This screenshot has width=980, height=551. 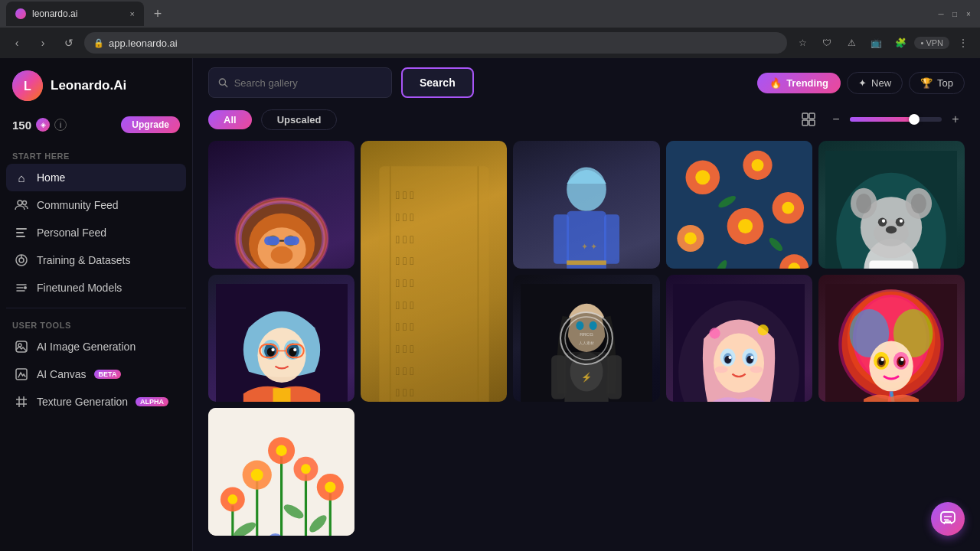 I want to click on bookmark-btn: ☆, so click(x=802, y=43).